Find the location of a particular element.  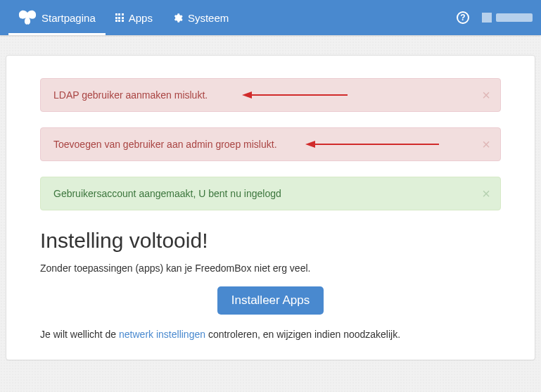

nav-home-label: Startpagina is located at coordinates (69, 18).